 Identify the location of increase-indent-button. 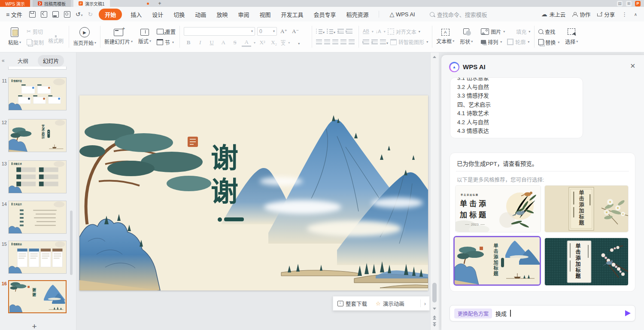
(349, 31).